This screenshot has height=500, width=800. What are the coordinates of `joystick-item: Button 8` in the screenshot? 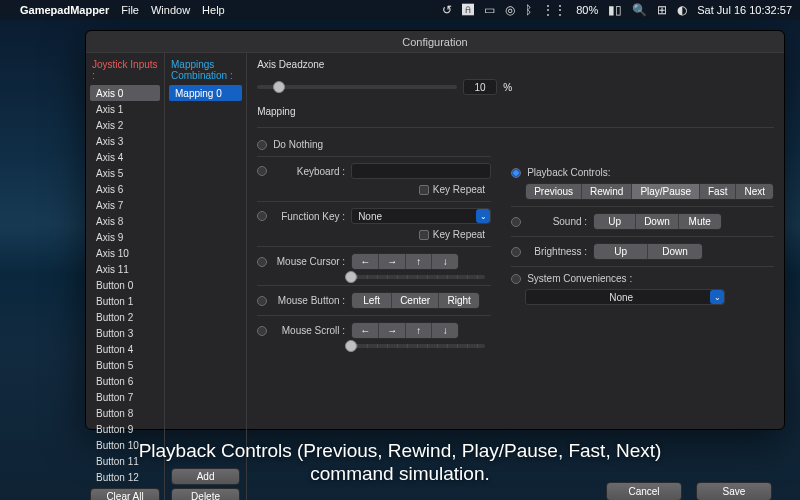 It's located at (125, 413).